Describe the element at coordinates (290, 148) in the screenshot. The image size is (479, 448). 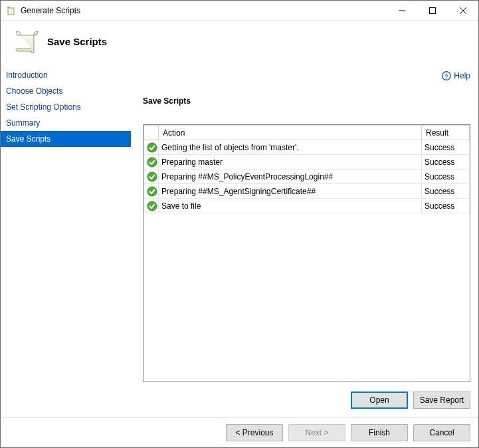
I see `action-cell: Getting the list of objects from 'master…` at that location.